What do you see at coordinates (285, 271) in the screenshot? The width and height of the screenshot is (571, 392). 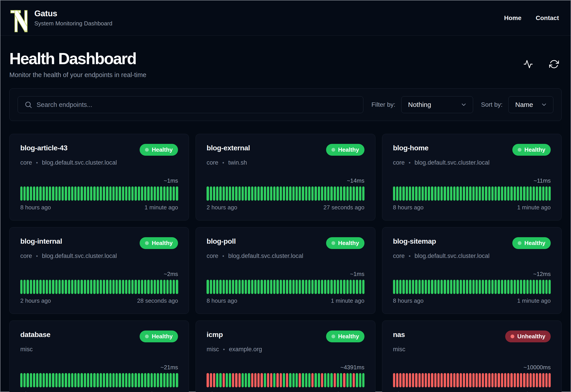 I see `endpoint-card: blog-poll Healthy core • blog.default.sv…` at bounding box center [285, 271].